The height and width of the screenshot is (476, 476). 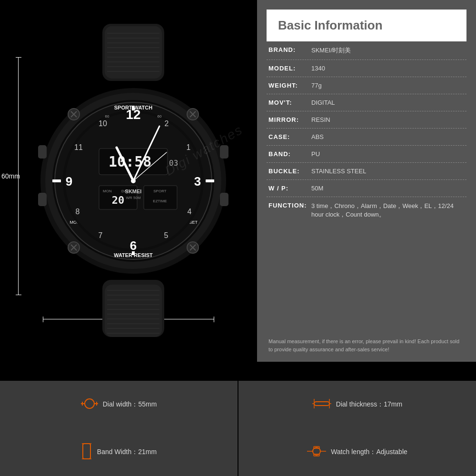 I want to click on svg-text: WR 50M, so click(x=133, y=198).